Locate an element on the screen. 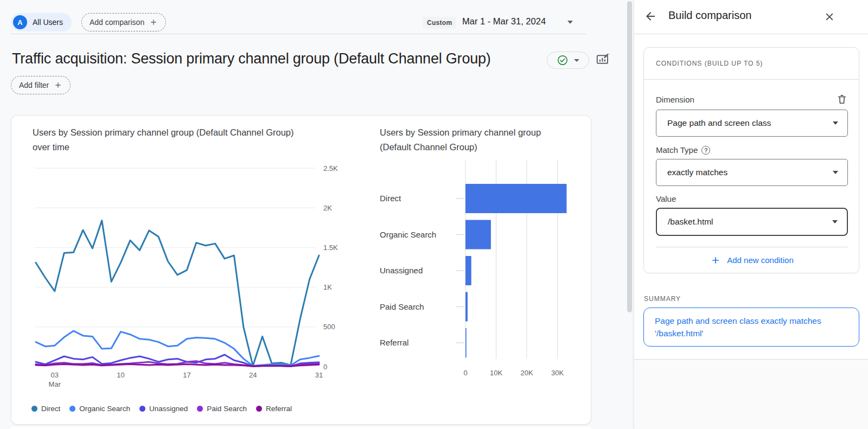 This screenshot has width=868, height=429. match-type-label: Match Type is located at coordinates (677, 150).